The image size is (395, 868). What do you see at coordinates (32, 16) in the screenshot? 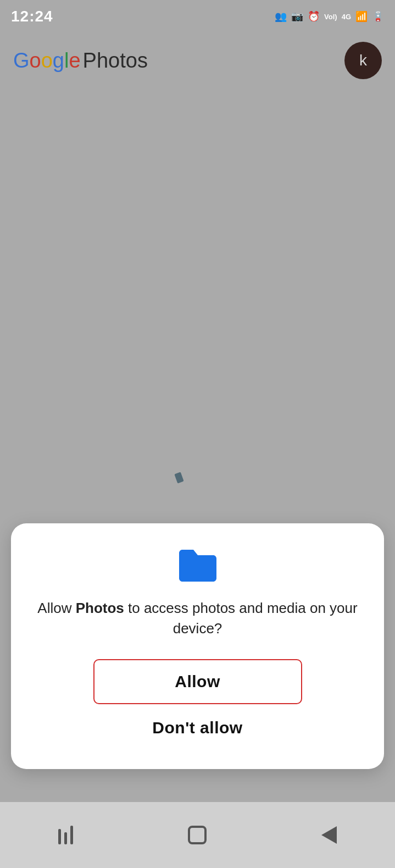
I see `status-time: 12:24` at bounding box center [32, 16].